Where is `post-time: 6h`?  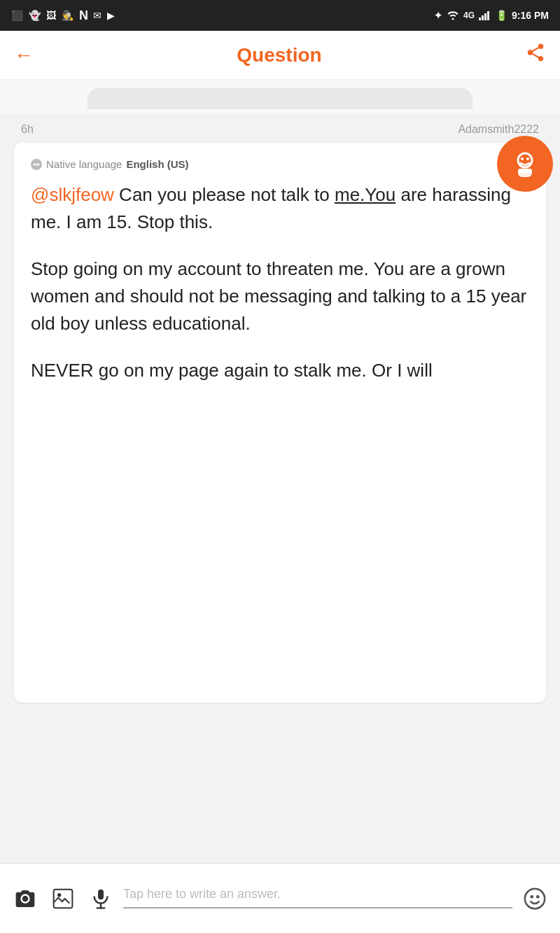 post-time: 6h is located at coordinates (27, 129).